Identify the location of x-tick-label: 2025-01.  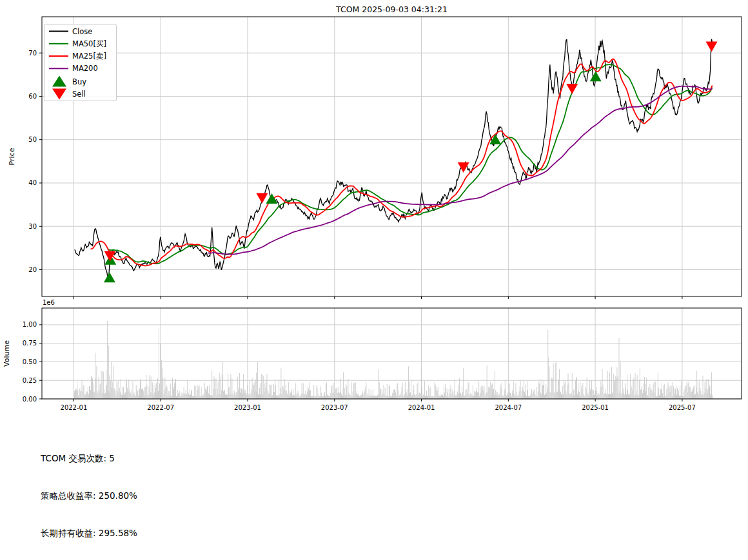
(595, 407).